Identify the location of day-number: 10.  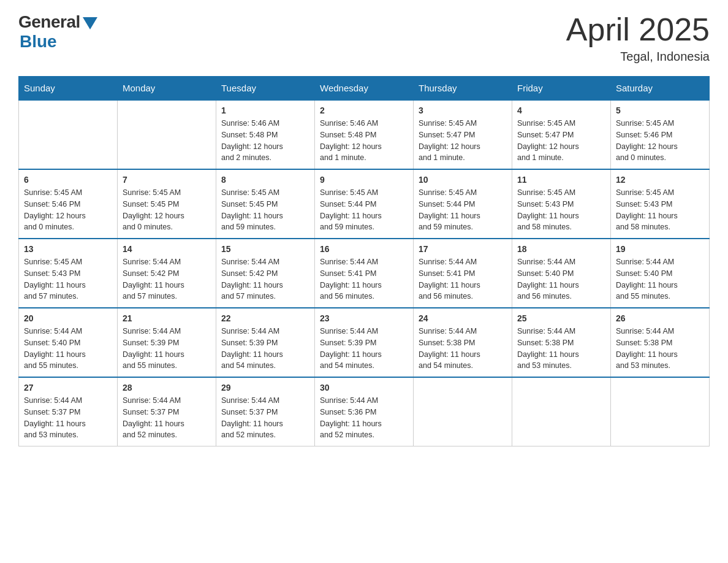
(463, 180).